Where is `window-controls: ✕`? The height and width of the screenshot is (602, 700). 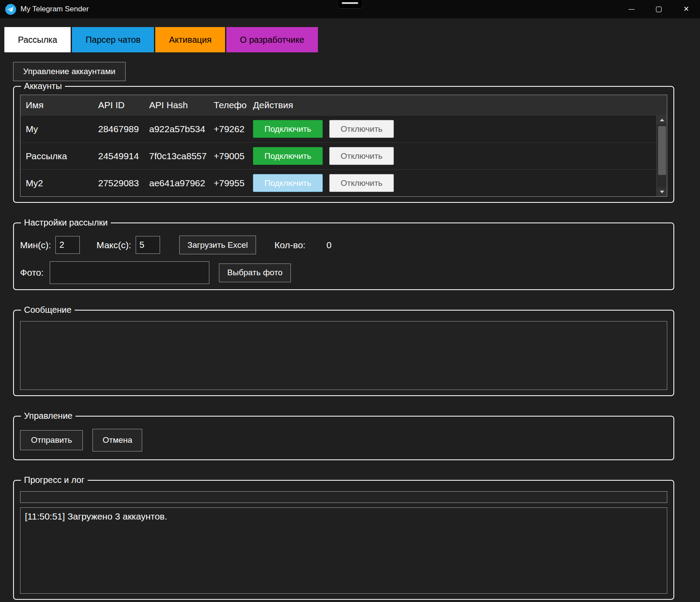 window-controls: ✕ is located at coordinates (659, 9).